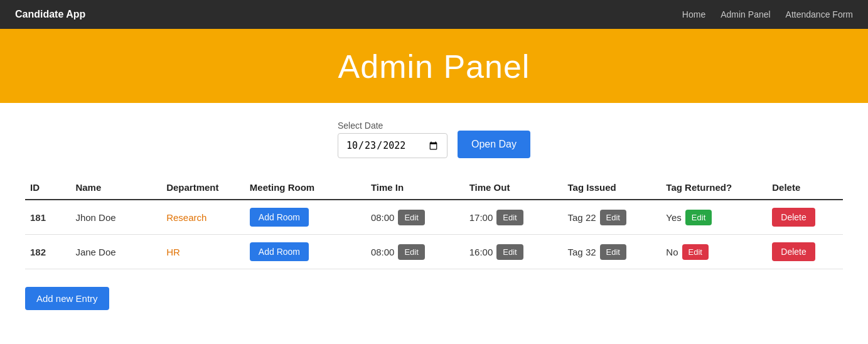 This screenshot has height=344, width=868. What do you see at coordinates (481, 217) in the screenshot?
I see `time-out-value: 17:00` at bounding box center [481, 217].